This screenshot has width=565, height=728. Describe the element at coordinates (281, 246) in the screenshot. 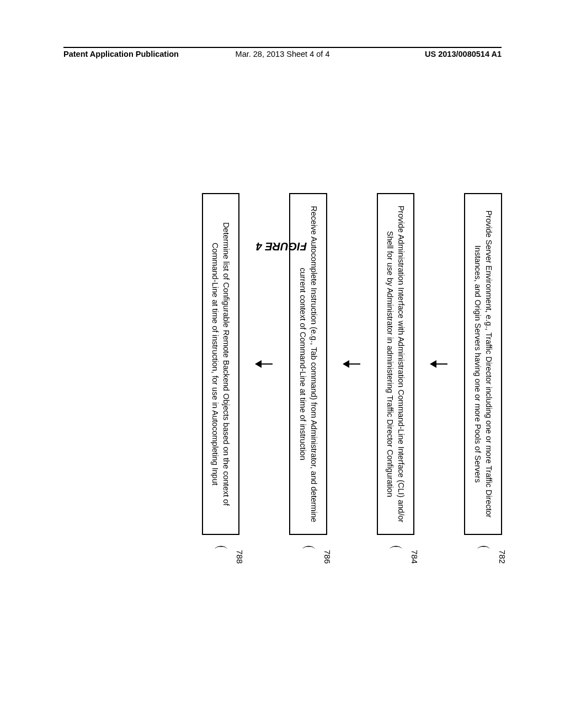

I see `figure-label: FIGURE 4` at that location.